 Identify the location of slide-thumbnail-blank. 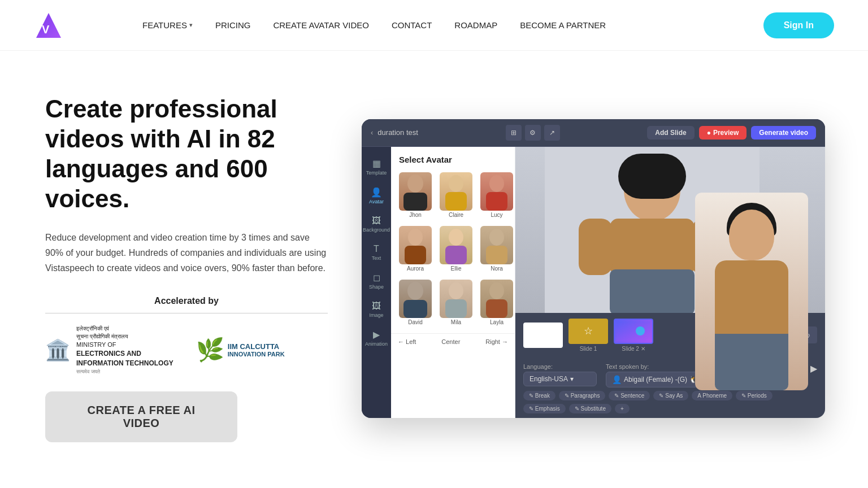
(543, 336).